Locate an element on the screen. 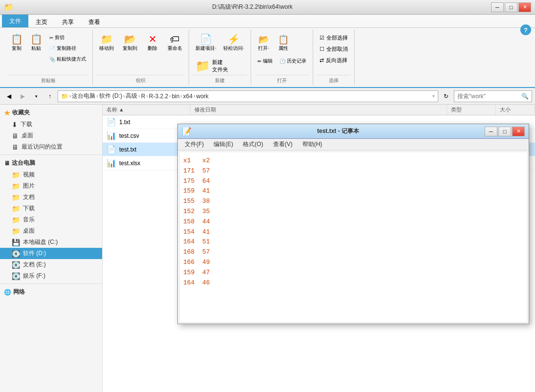 This screenshot has width=535, height=392. clipboard-group: 📋 复制 📋 粘贴 ✂ 剪切 is located at coordinates (48, 58).